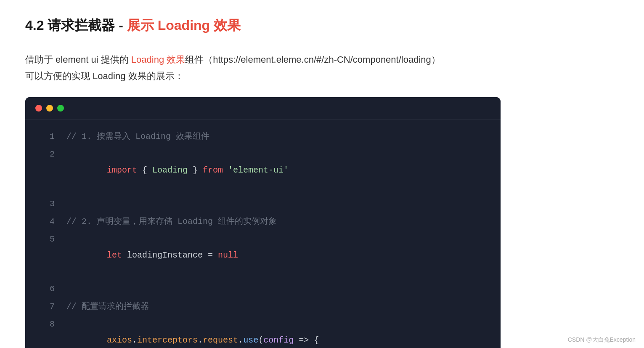  Describe the element at coordinates (241, 340) in the screenshot. I see `dot3: .` at that location.